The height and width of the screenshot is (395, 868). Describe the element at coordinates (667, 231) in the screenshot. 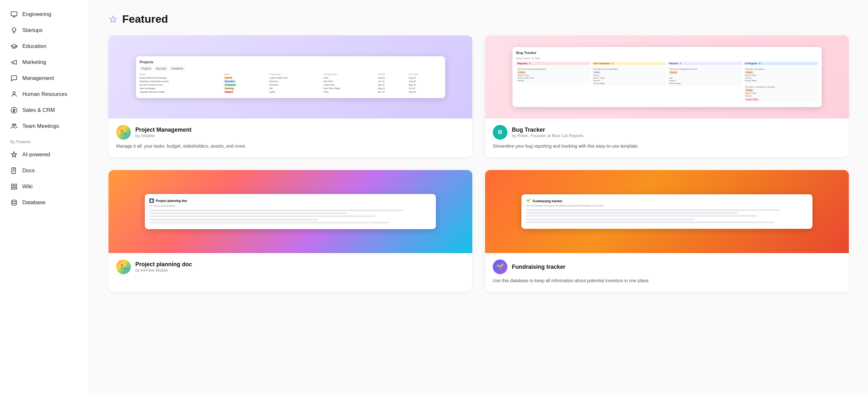

I see `template-card-fundraising-tracker: 🌱 Fundraising tracker Use this database …` at that location.